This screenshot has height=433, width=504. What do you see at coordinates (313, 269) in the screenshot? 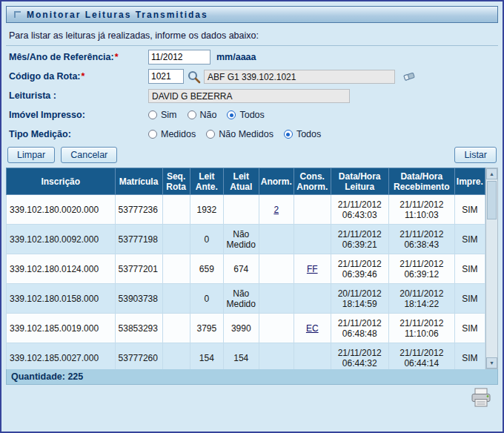
I see `cons-anormalidade-link: FF` at bounding box center [313, 269].